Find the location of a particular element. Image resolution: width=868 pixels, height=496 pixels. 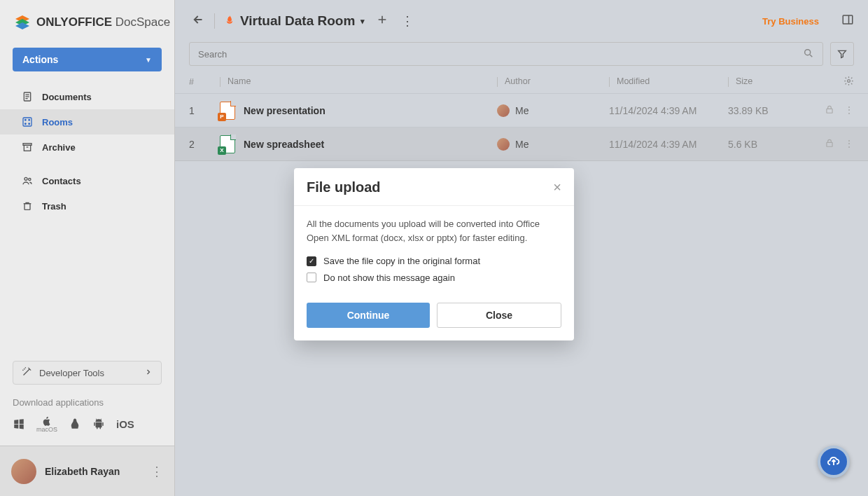

close-button: Close is located at coordinates (499, 315).